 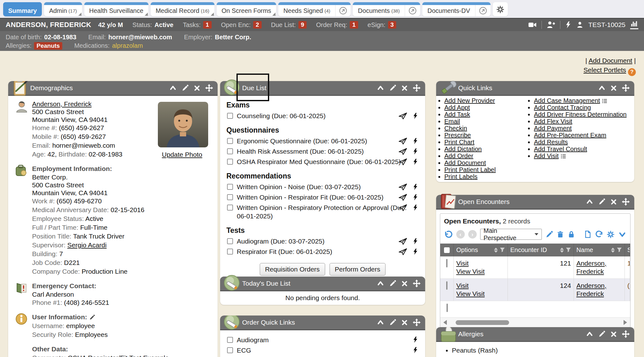 What do you see at coordinates (551, 142) in the screenshot?
I see `quick-link-add-results: Add Results` at bounding box center [551, 142].